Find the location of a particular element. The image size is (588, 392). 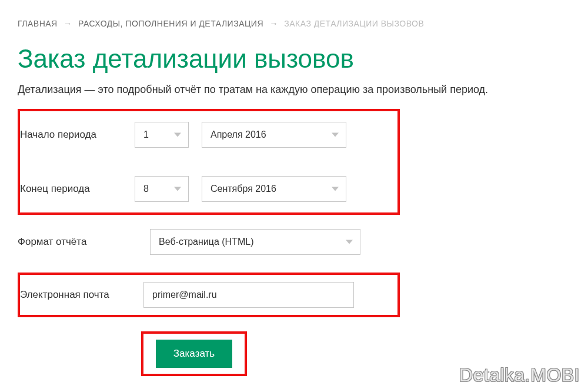

email-label: Электронная почта is located at coordinates (82, 295).